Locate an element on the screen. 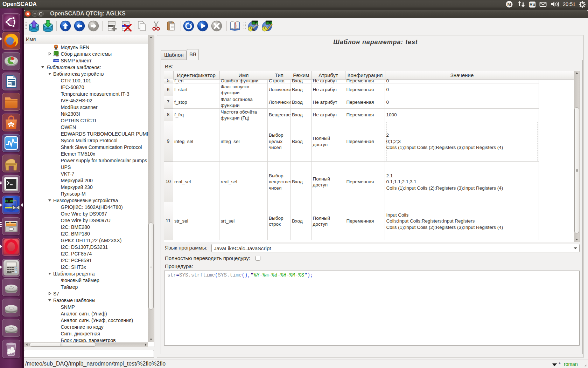 The height and width of the screenshot is (368, 588). svg-text: SNMP is located at coordinates (56, 61).